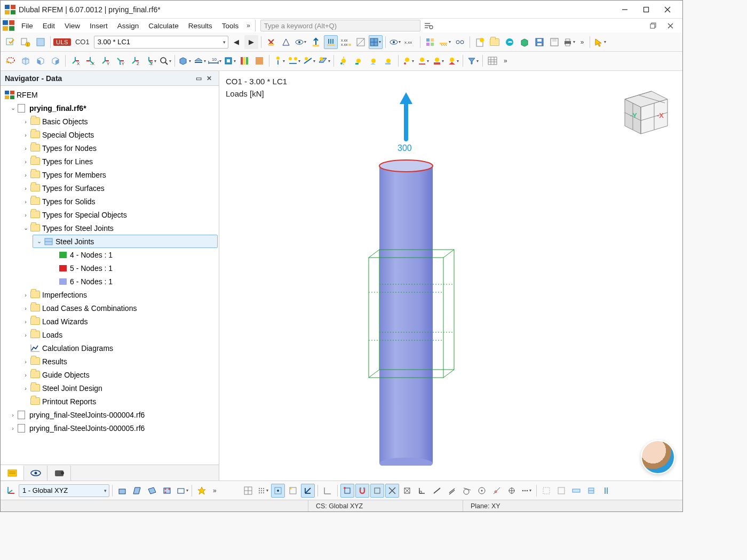 The height and width of the screenshot is (560, 747). Describe the element at coordinates (374, 61) in the screenshot. I see `light-3-icon` at that location.